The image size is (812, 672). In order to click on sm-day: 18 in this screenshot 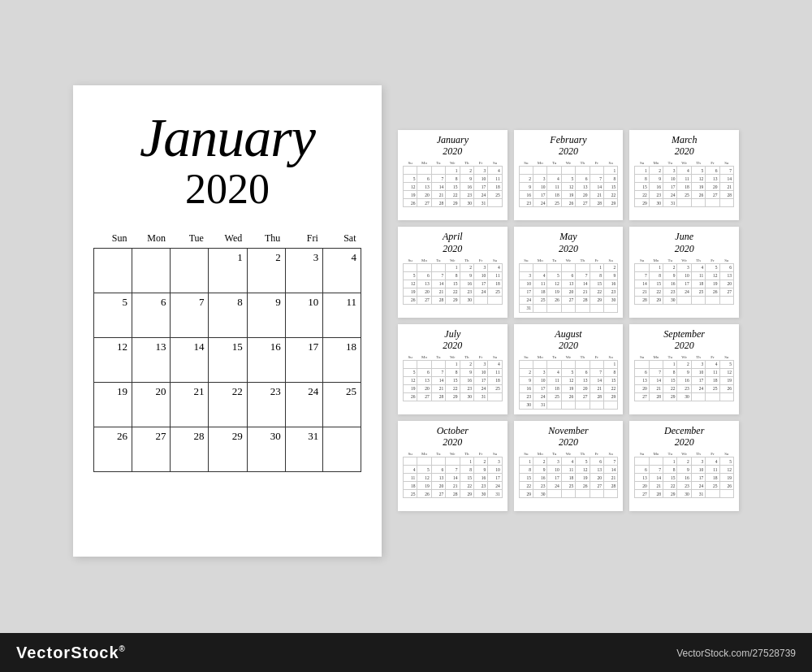, I will do `click(713, 380)`.